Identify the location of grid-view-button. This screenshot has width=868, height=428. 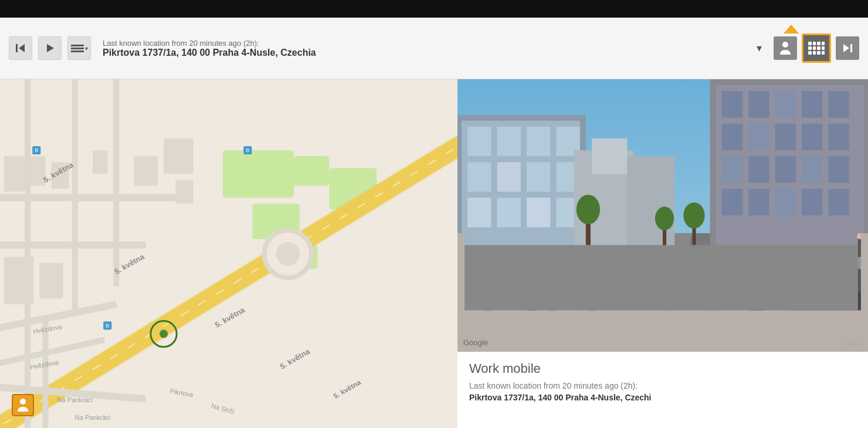
(816, 48).